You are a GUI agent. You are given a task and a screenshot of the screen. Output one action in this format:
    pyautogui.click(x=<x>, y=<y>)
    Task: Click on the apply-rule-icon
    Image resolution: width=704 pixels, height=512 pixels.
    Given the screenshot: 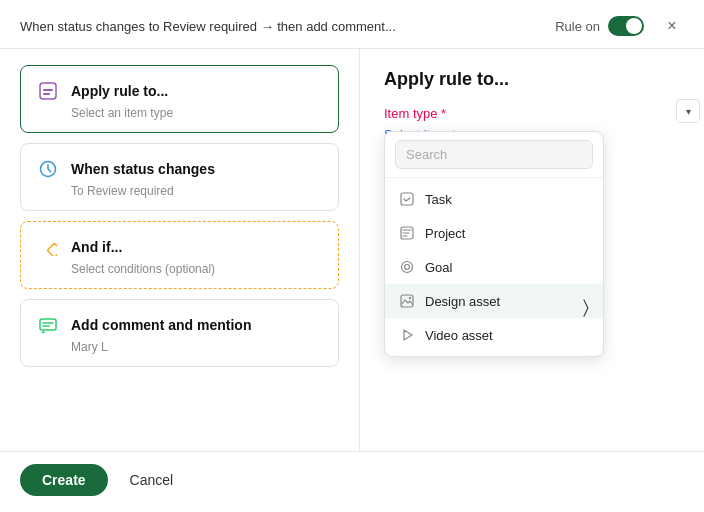 What is the action you would take?
    pyautogui.click(x=48, y=91)
    